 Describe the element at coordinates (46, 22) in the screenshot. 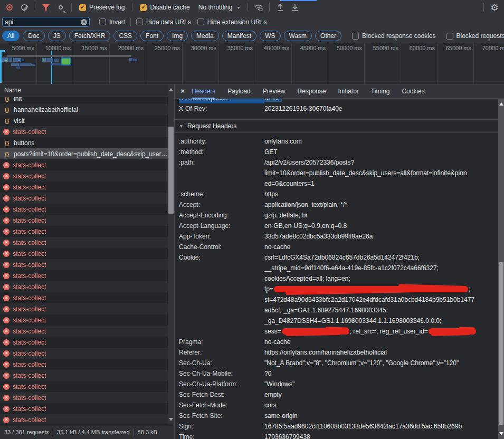

I see `filter-input: api ✕` at that location.